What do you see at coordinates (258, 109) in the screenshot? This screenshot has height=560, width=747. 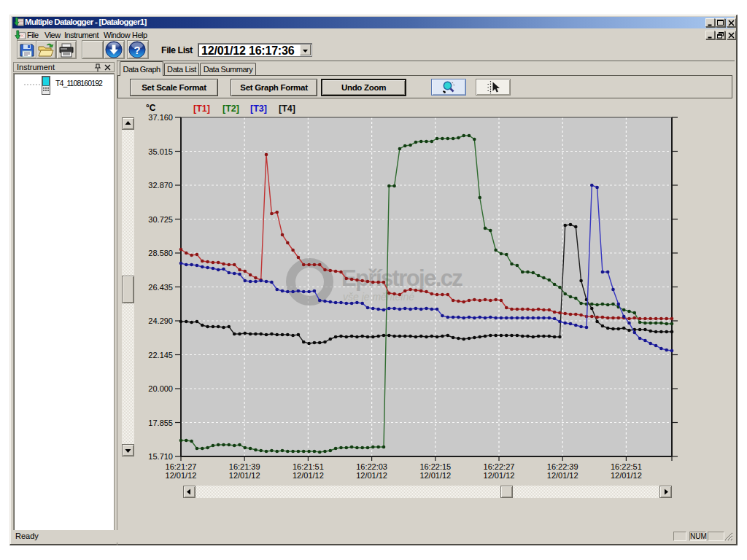 I see `svg-text: [T3]` at bounding box center [258, 109].